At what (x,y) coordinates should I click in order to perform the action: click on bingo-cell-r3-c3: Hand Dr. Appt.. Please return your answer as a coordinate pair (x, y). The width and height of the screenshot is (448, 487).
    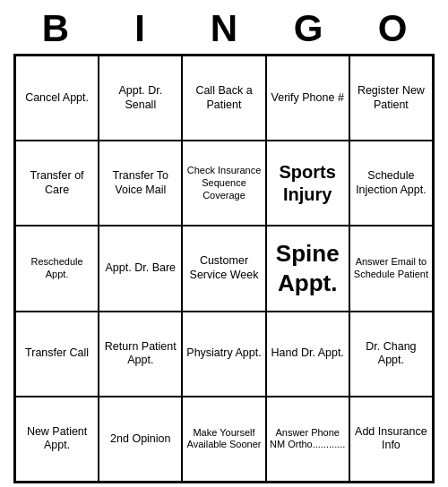
    Looking at the image, I should click on (308, 355).